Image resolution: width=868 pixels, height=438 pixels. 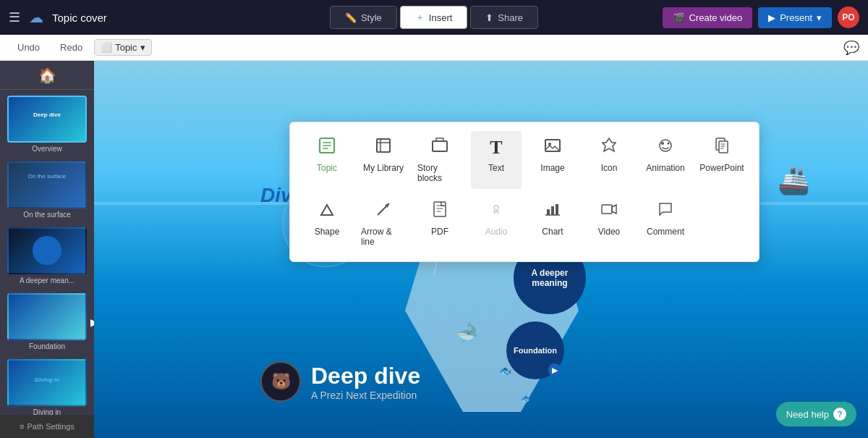 What do you see at coordinates (366, 382) in the screenshot?
I see `logo-text: Deep dive A Prezi Next Expedition` at bounding box center [366, 382].